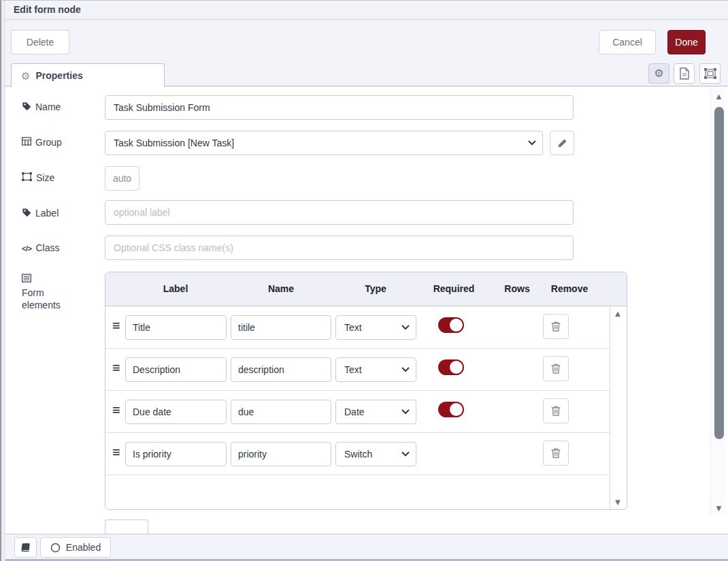  What do you see at coordinates (324, 143) in the screenshot?
I see `group-select: Task Submission [New Task]` at bounding box center [324, 143].